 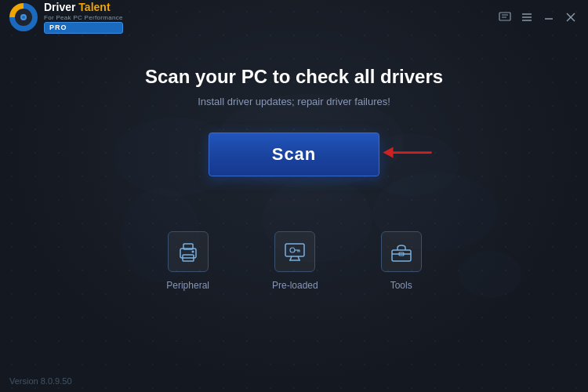 What do you see at coordinates (295, 285) in the screenshot?
I see `preloaded-label: Pre-loaded` at bounding box center [295, 285].